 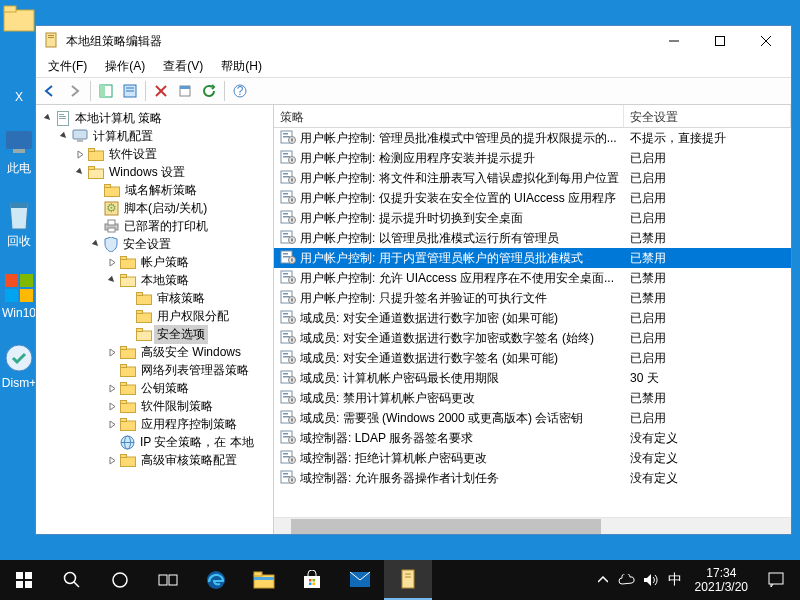 What do you see at coordinates (216, 580) in the screenshot?
I see `edge-icon` at bounding box center [216, 580].